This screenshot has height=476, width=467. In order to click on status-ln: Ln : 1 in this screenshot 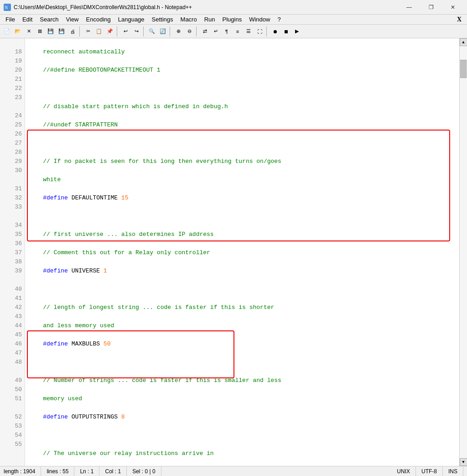, I will do `click(87, 471)`.